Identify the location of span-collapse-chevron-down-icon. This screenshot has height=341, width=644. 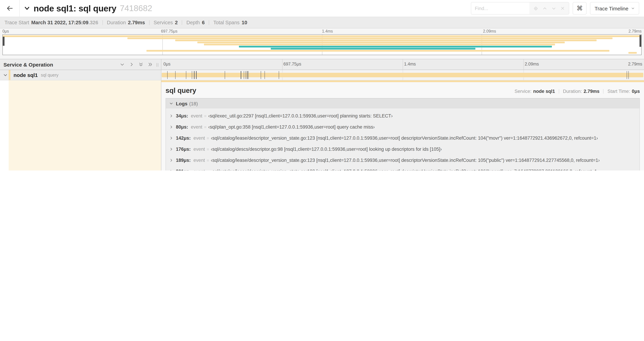
(5, 75).